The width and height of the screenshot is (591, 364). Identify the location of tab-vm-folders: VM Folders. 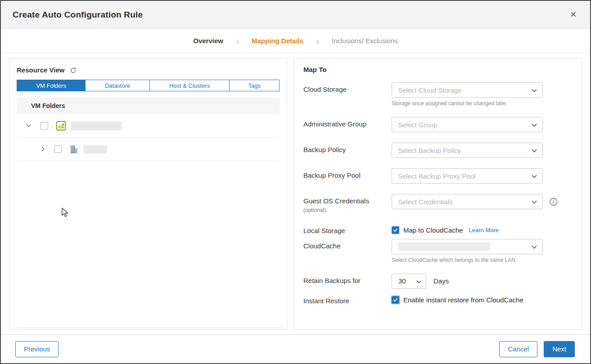
(51, 85).